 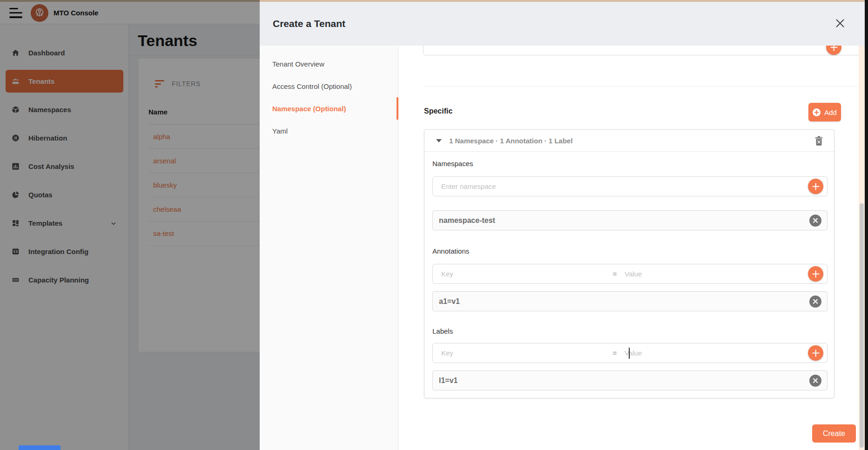 I want to click on modal-nav-list: Tenant Overview Access Control (Optional…, so click(x=329, y=97).